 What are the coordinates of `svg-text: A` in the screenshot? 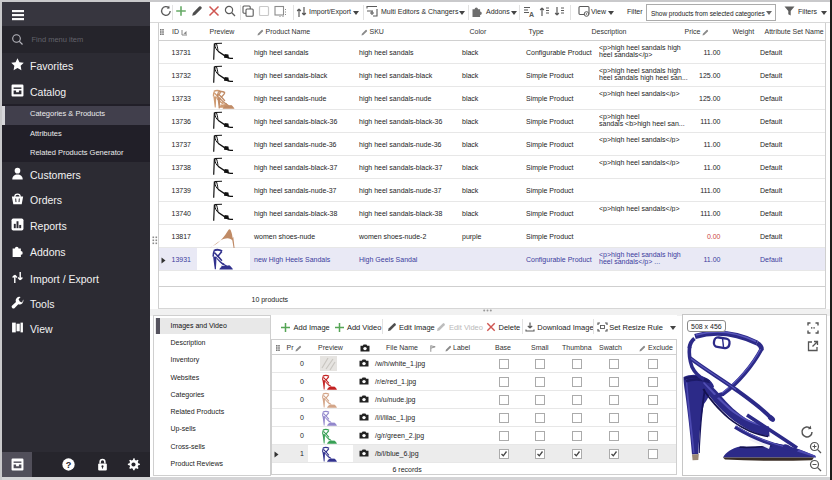 It's located at (532, 14).